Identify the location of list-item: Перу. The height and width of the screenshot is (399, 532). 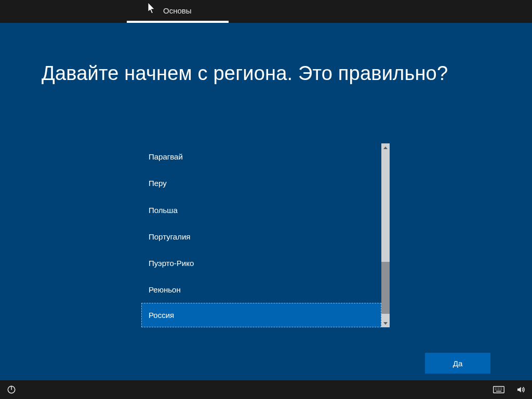
(261, 183).